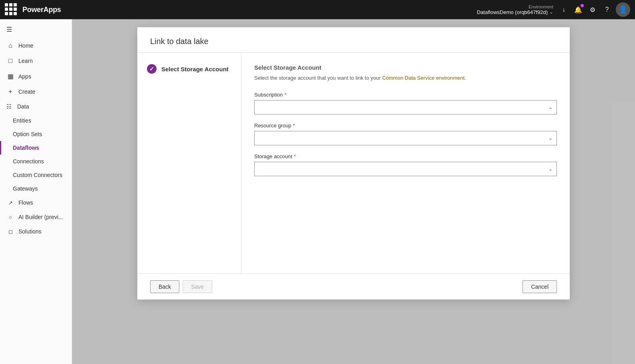 The width and height of the screenshot is (635, 364). I want to click on subscription-required-star: *, so click(286, 95).